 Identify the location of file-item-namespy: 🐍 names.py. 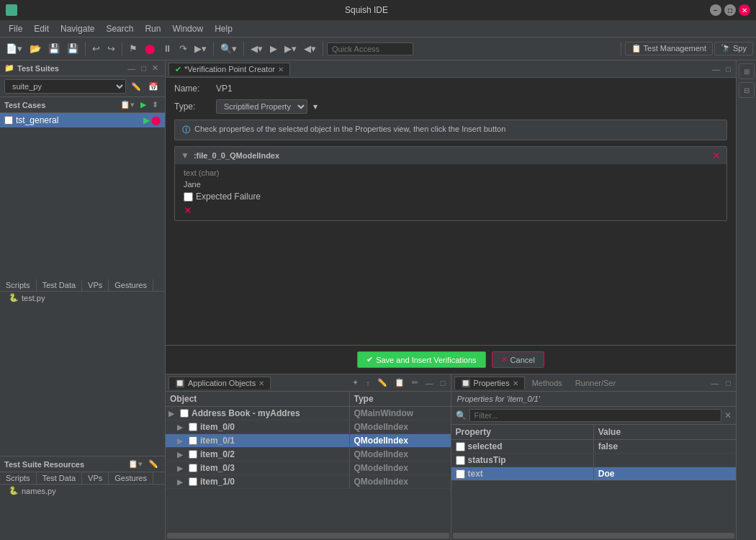
(82, 491).